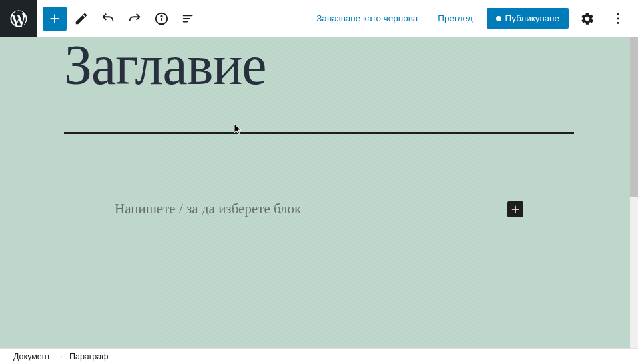 The width and height of the screenshot is (638, 364). I want to click on post-title: Заглавие, so click(319, 65).